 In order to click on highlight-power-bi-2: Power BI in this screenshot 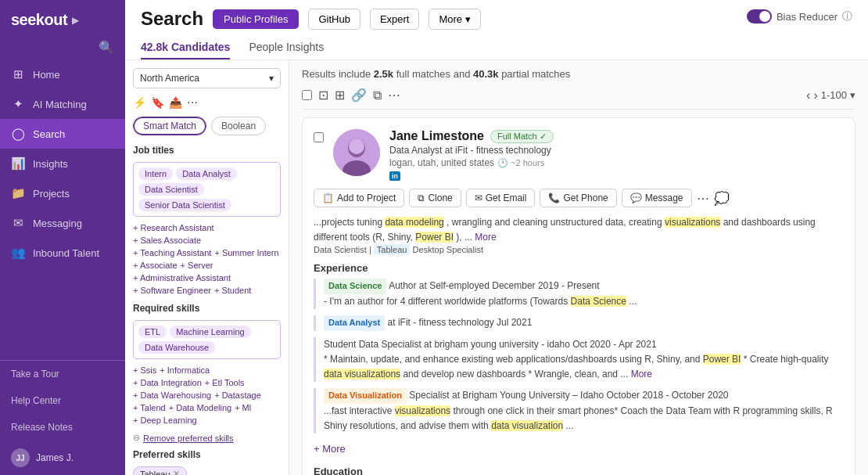, I will do `click(723, 359)`.